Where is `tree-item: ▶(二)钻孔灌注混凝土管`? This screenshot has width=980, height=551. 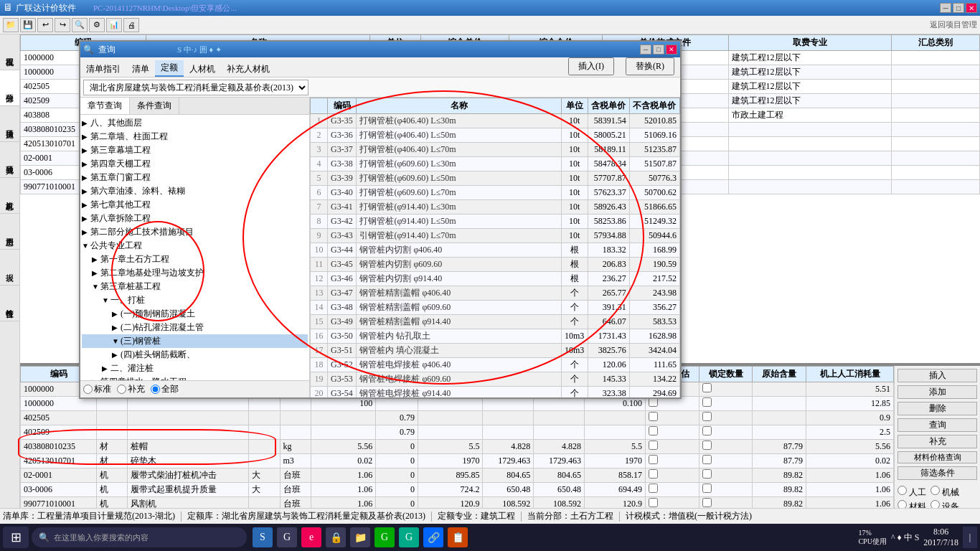
tree-item: ▶(二)钻孔灌注混凝土管 is located at coordinates (195, 327).